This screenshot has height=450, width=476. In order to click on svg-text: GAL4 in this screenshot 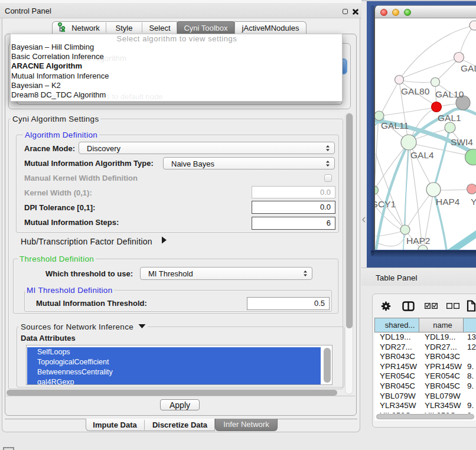, I will do `click(422, 155)`.